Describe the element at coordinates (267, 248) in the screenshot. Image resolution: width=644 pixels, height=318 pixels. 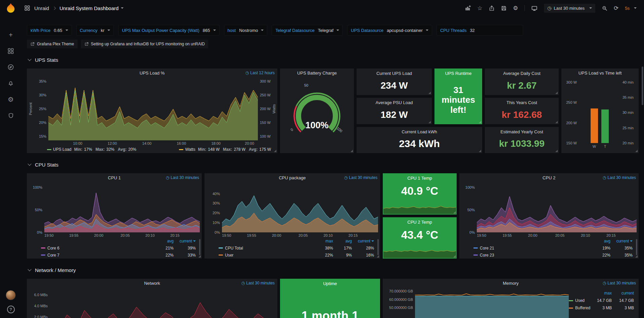
I see `series-name: CPU Total` at that location.